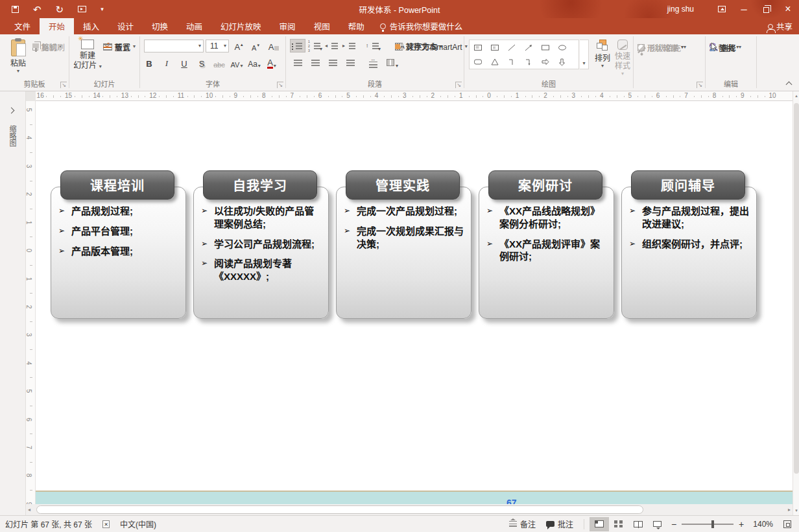  I want to click on tab-2: 插入, so click(91, 26).